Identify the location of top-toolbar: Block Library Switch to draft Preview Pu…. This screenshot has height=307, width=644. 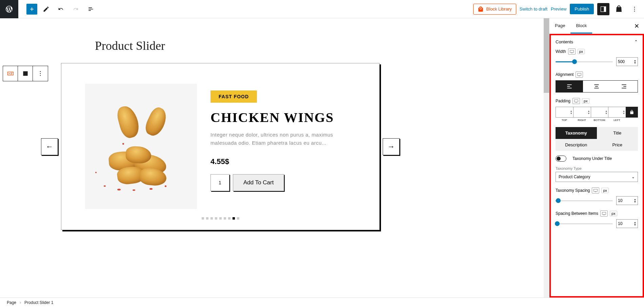
(322, 9).